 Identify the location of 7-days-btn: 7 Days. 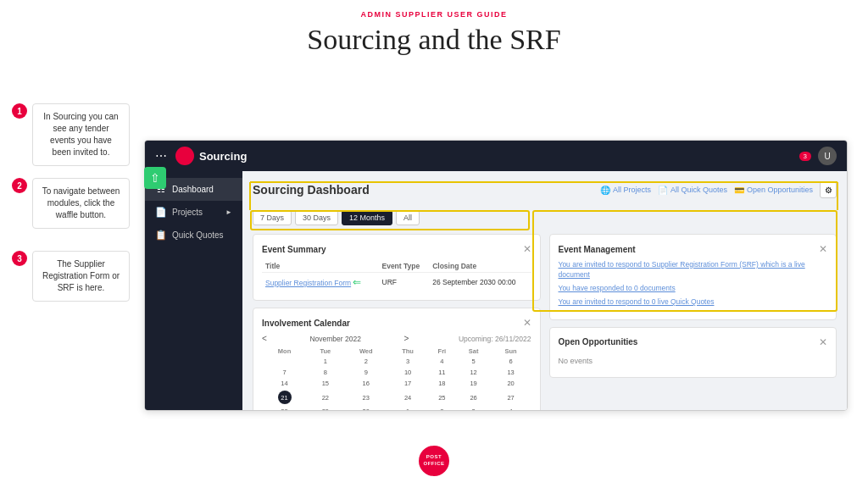
(272, 218).